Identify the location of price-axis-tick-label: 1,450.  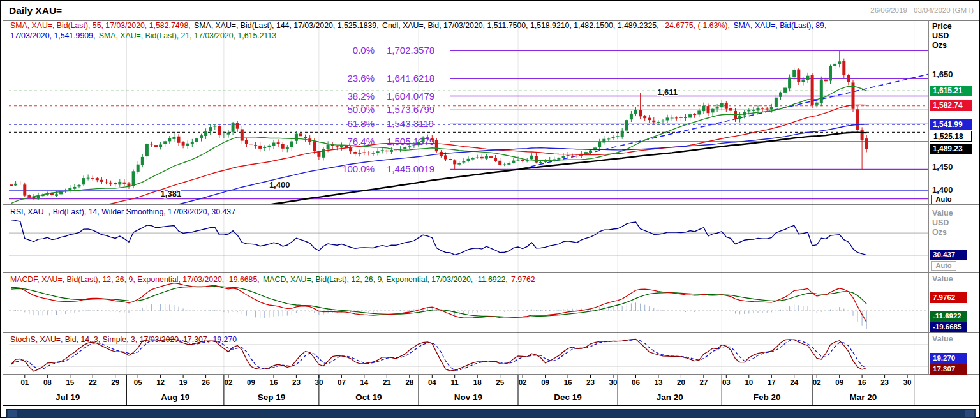
(943, 167).